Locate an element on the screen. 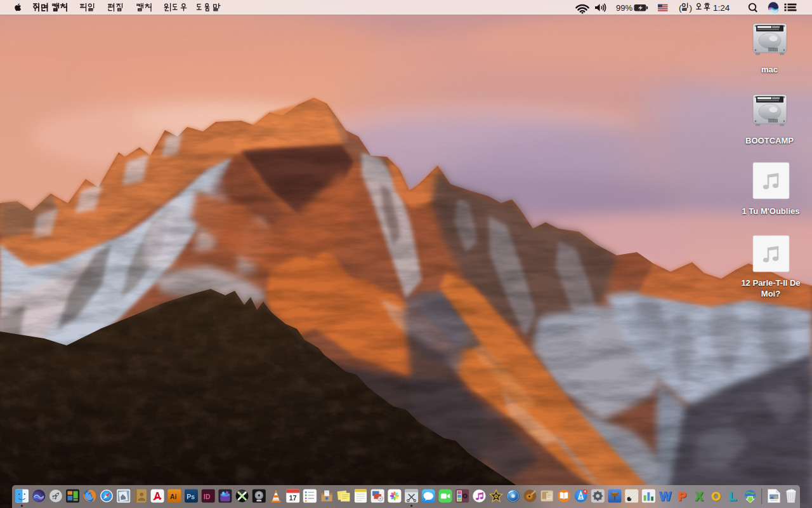 This screenshot has width=812, height=508. svg-text: O is located at coordinates (716, 497).